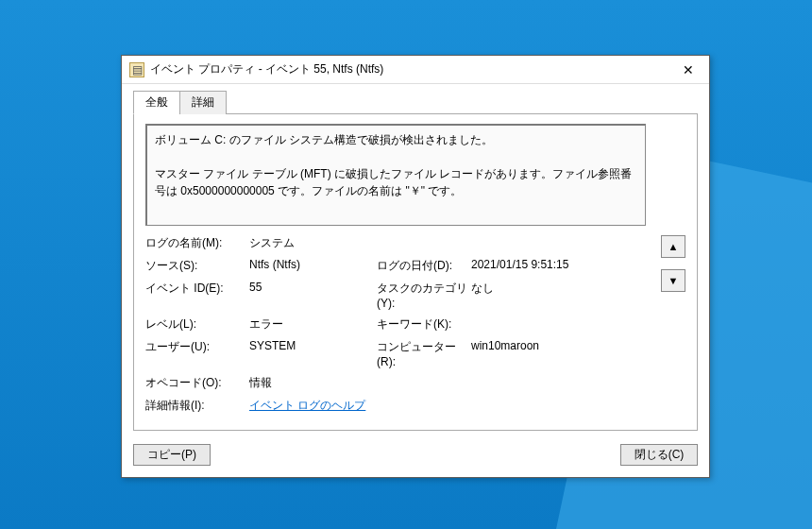 Image resolution: width=812 pixels, height=529 pixels. I want to click on event-description: ボリューム C: のファイル システム構造で破損が検出されました。 マスター フ…, so click(396, 175).